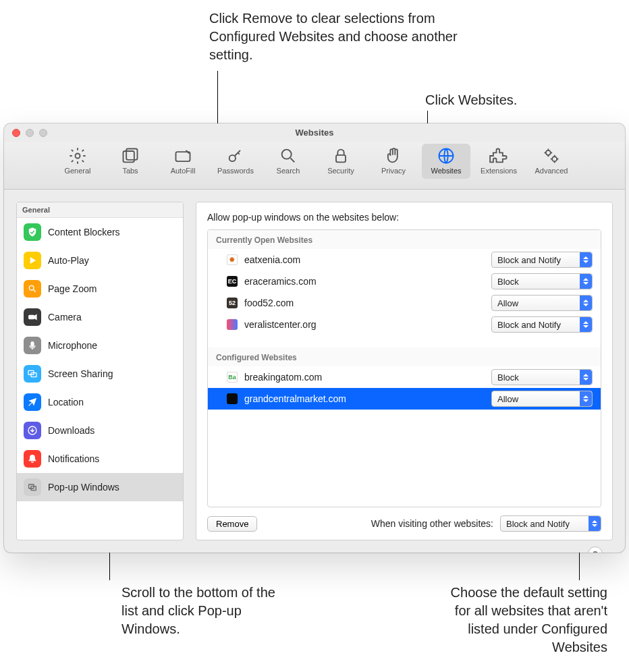  I want to click on group-header-configured: Configured Websites, so click(404, 357).